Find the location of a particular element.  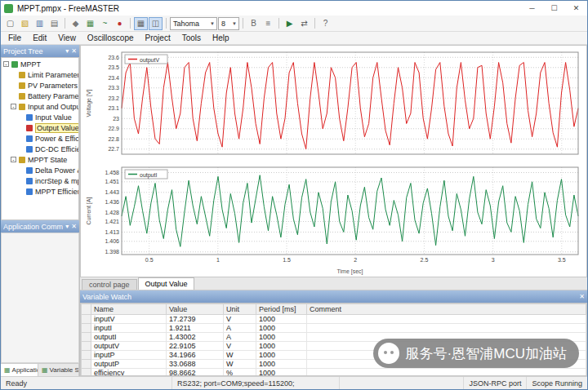

svg-text: 22.7 is located at coordinates (114, 148).